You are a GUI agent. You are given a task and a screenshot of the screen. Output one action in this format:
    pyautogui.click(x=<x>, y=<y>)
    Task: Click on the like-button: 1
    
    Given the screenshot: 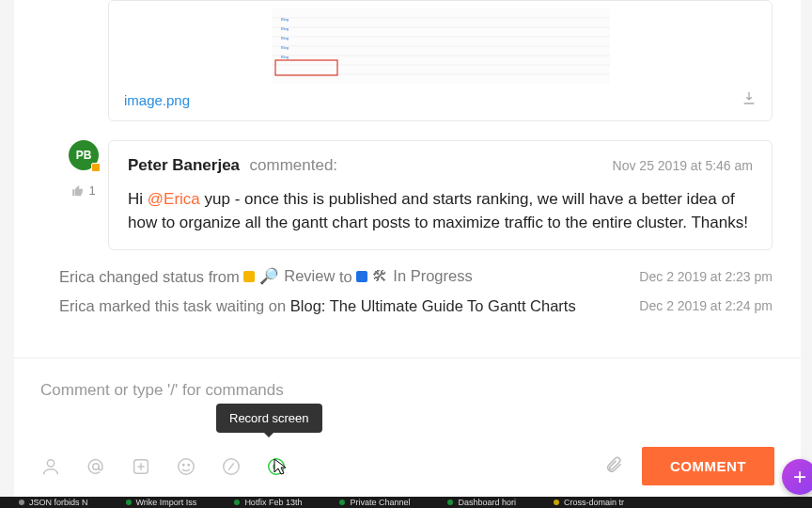 What is the action you would take?
    pyautogui.click(x=83, y=190)
    